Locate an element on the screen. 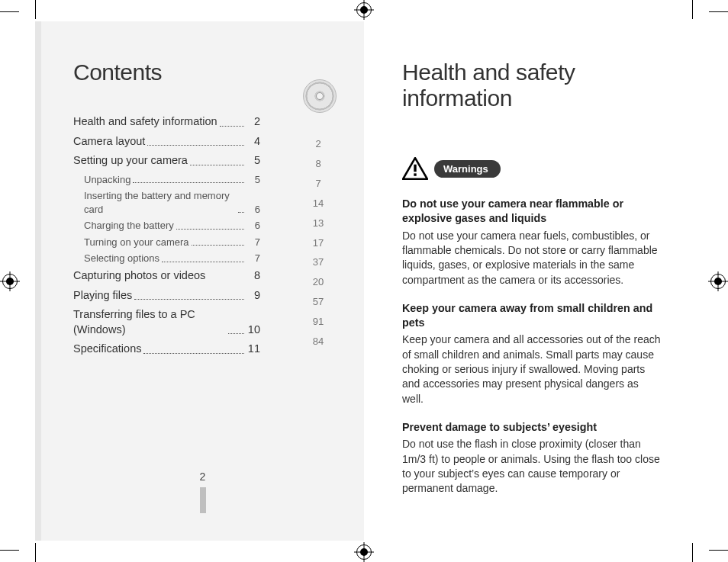 This screenshot has height=562, width=728. toc-label: Inserting the battery and memory card is located at coordinates (160, 203).